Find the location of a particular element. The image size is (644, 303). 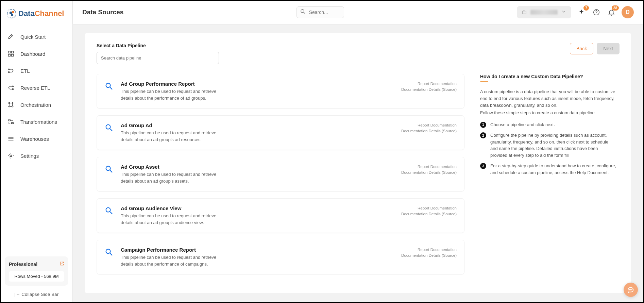

global-search is located at coordinates (320, 12).